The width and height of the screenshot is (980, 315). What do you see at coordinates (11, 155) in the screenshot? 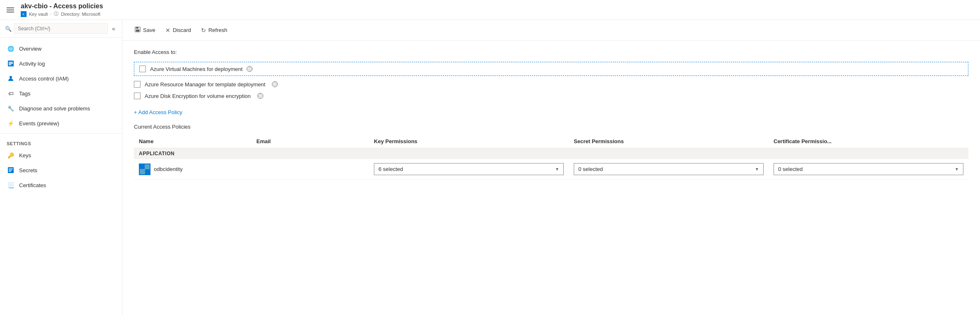
I see `keys-icon: 🔑` at bounding box center [11, 155].